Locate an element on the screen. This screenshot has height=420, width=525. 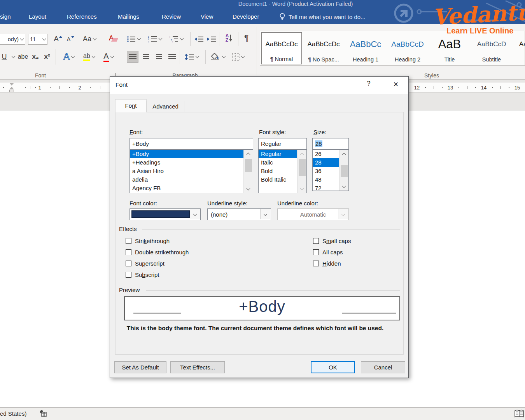
shrink-font-button: A is located at coordinates (70, 39).